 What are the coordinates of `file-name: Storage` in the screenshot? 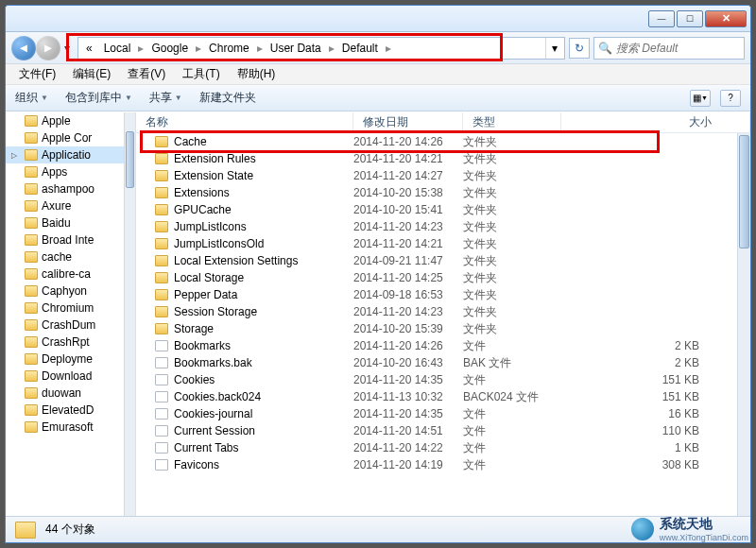 It's located at (194, 329).